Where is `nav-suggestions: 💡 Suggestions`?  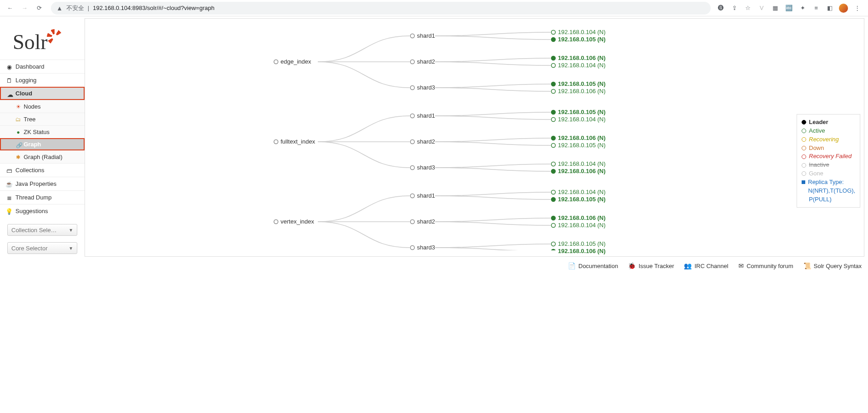
nav-suggestions: 💡 Suggestions is located at coordinates (42, 211).